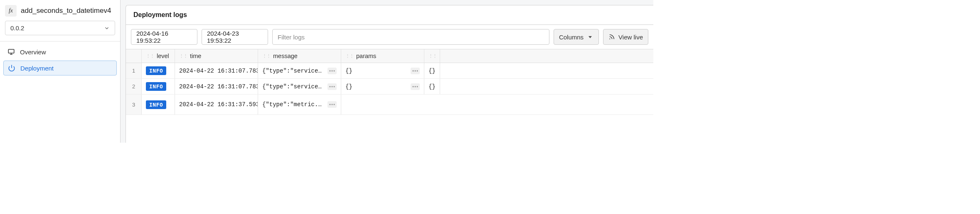 The image size is (980, 214). I want to click on cell-time: 2024-04-22 16:31:37.593, so click(217, 105).